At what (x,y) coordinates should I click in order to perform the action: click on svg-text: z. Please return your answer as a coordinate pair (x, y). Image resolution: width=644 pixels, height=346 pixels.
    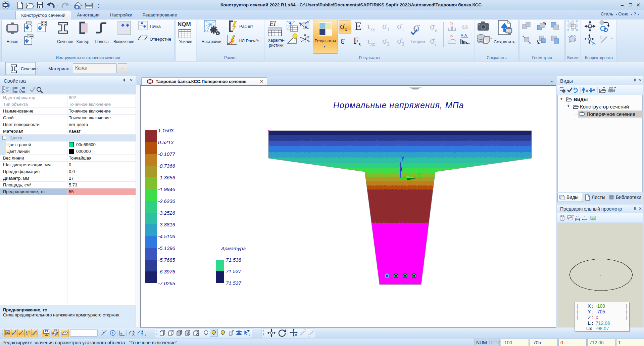
    Looking at the image, I should click on (300, 23).